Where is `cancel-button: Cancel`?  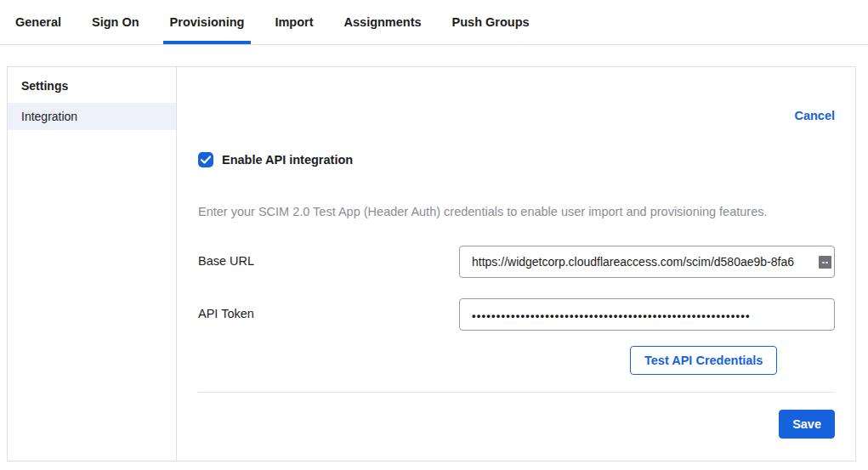
cancel-button: Cancel is located at coordinates (814, 116).